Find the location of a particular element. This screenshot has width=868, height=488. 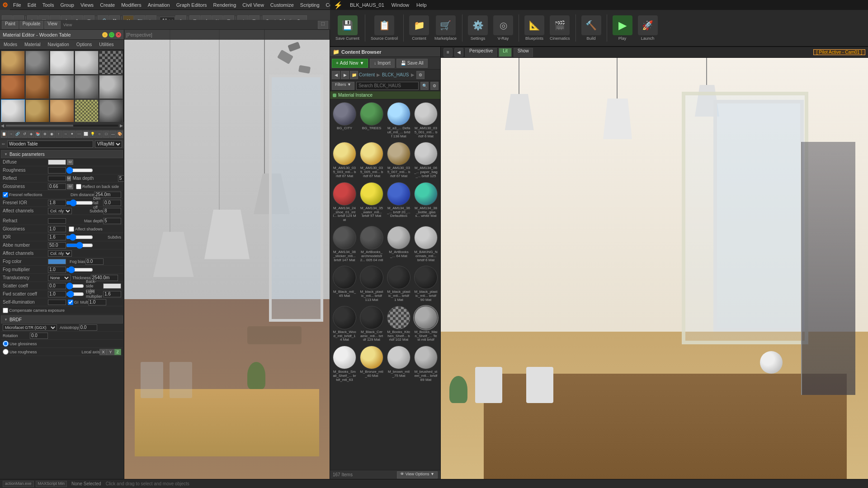

menu-tools: Tools is located at coordinates (48, 5).